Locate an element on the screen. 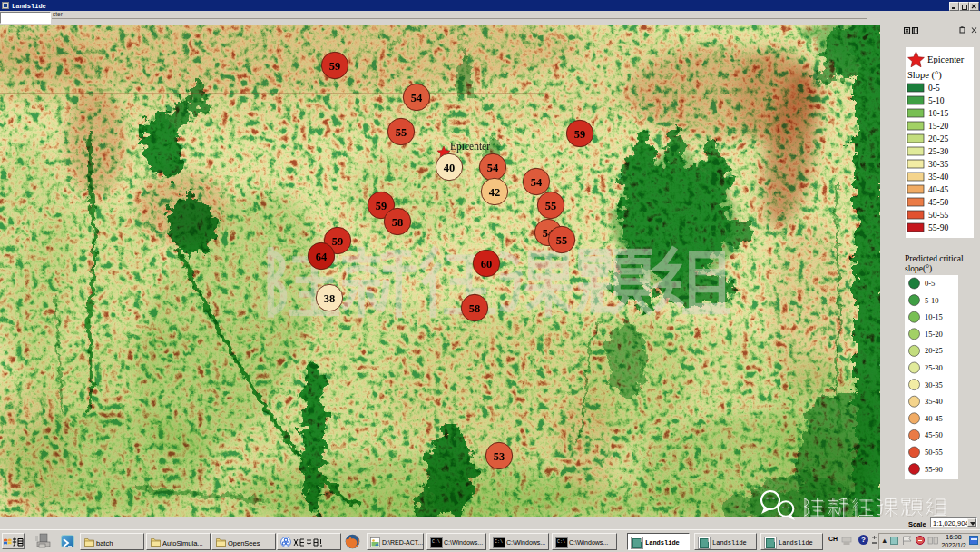 The width and height of the screenshot is (980, 552). svg-text: 64 is located at coordinates (321, 257).